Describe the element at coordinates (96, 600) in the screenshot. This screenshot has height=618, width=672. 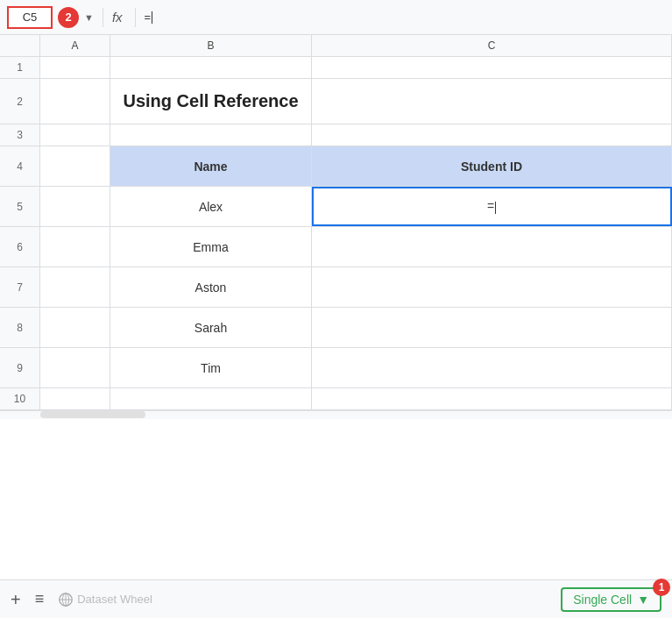
I see `sheet-name-label: Dataset` at that location.